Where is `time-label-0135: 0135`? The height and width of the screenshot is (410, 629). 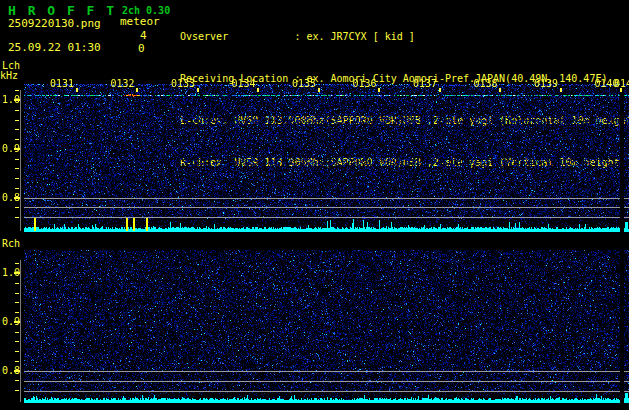 time-label-0135: 0135 is located at coordinates (304, 84).